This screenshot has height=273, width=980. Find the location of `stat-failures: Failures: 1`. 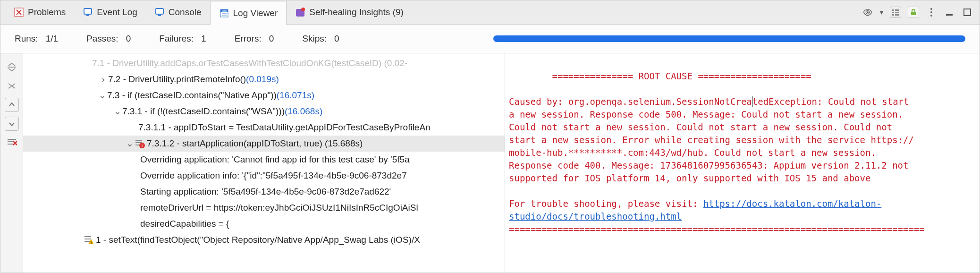

stat-failures: Failures: 1 is located at coordinates (182, 39).